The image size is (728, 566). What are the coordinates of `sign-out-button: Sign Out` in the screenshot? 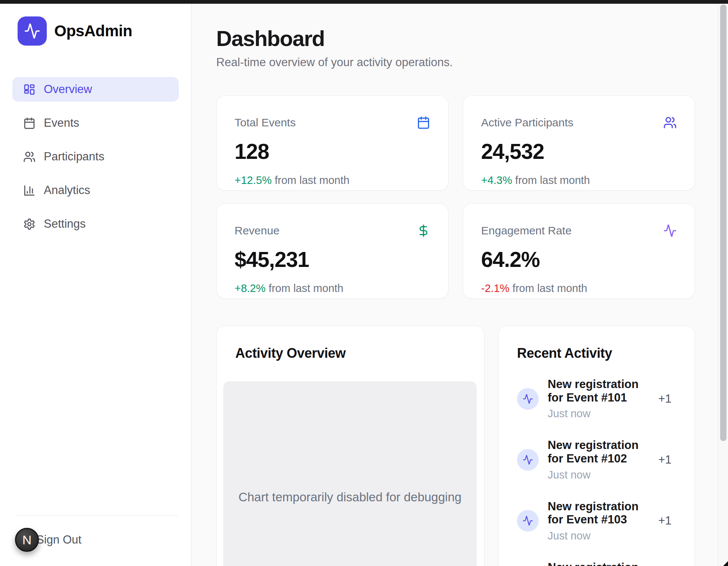 It's located at (59, 540).